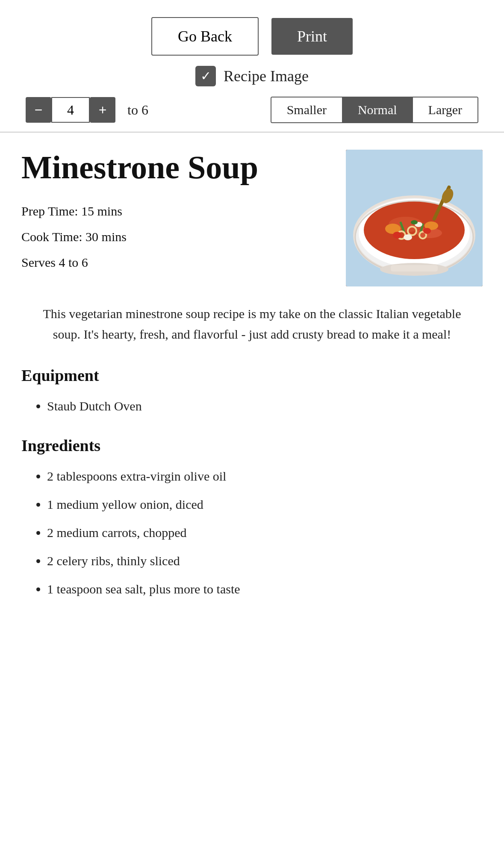 The width and height of the screenshot is (504, 844). Describe the element at coordinates (265, 561) in the screenshot. I see `list-item: 2 celery ribs, thinly sliced` at that location.